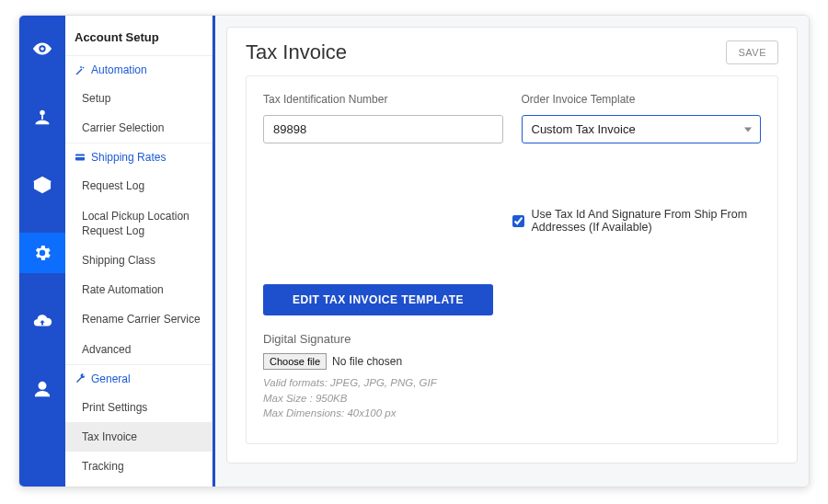  Describe the element at coordinates (138, 319) in the screenshot. I see `sidebar-item-rename-carrier: Rename Carrier Service` at that location.